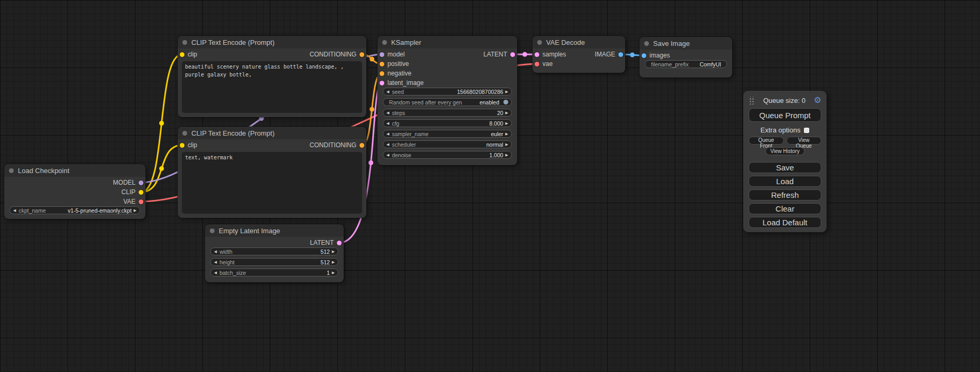 The image size is (980, 372). Describe the element at coordinates (784, 100) in the screenshot. I see `queue-size-label: Queue size: 0` at that location.